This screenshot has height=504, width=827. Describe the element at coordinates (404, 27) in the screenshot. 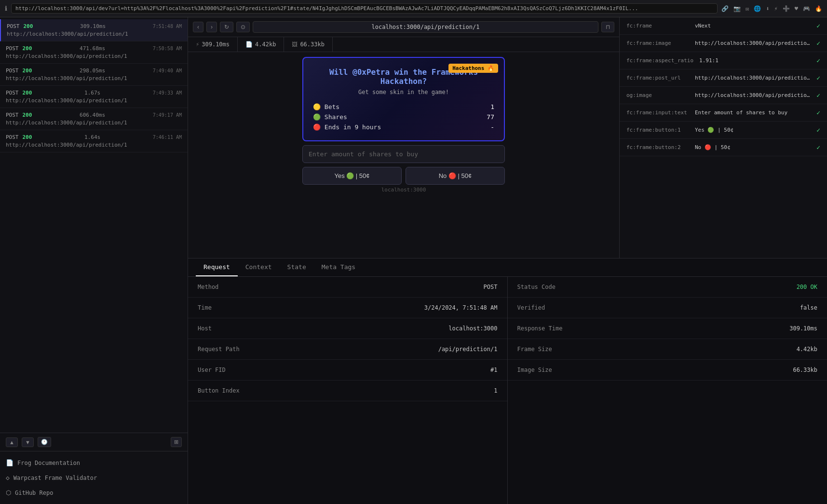

I see `frame-toolbar: ‹ › ↻ ⊙ localhost:3000/api/prediction/1 …` at that location.